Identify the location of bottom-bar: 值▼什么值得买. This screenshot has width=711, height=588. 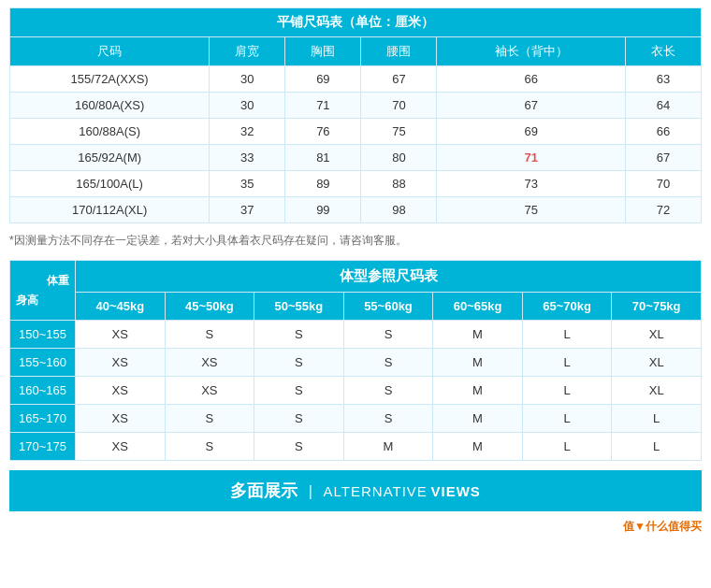
(356, 527).